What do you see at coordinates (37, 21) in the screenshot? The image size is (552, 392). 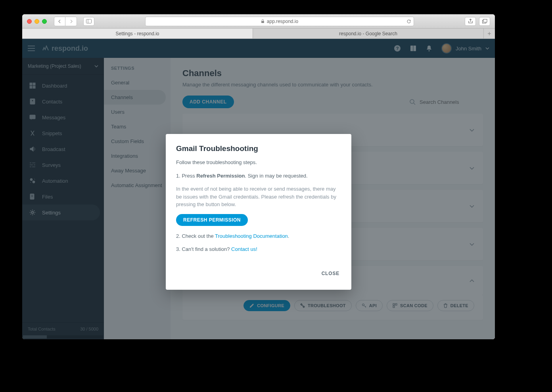 I see `window-controls` at bounding box center [37, 21].